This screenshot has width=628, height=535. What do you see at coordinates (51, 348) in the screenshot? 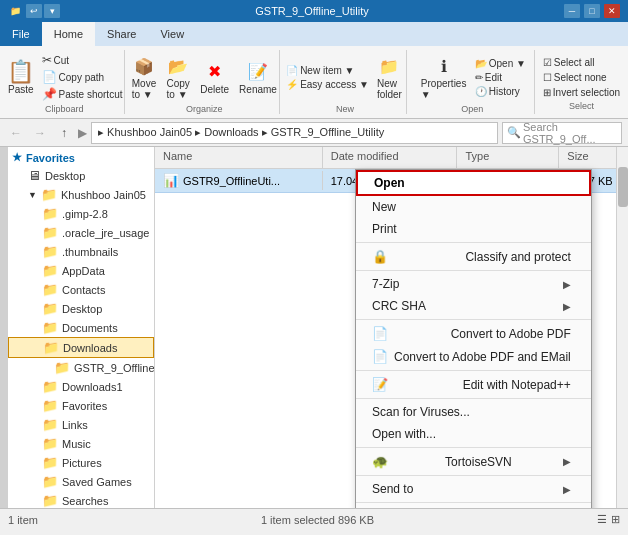
I see `folder-icon-8: 📁` at bounding box center [51, 348].